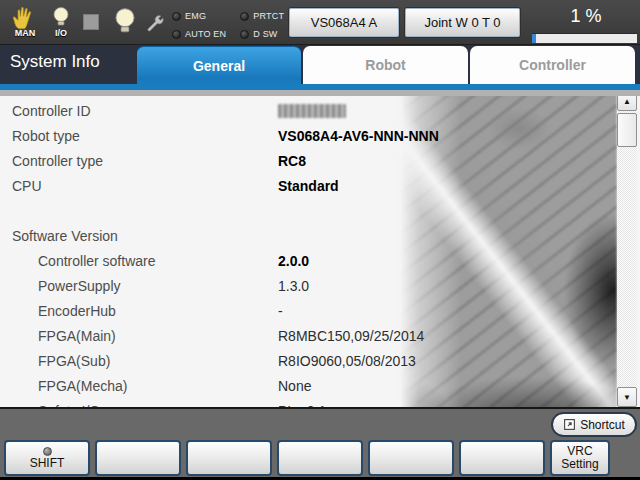  Describe the element at coordinates (69, 405) in the screenshot. I see `info-label: Safety I/O` at that location.